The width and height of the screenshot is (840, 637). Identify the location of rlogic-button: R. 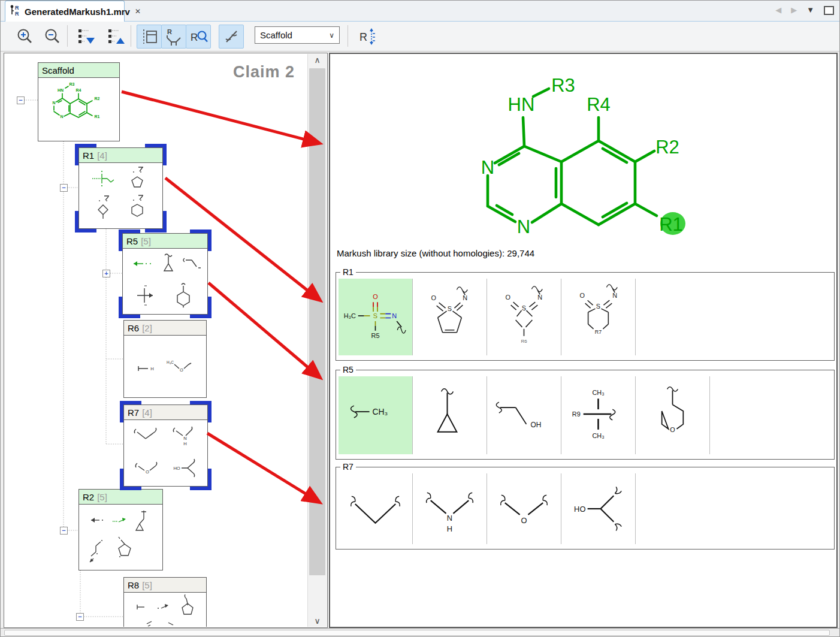
(366, 37).